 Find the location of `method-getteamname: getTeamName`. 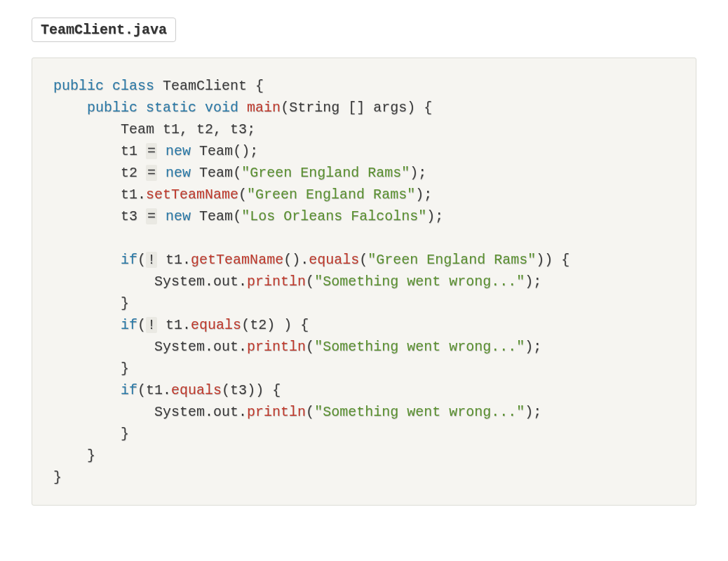

method-getteamname: getTeamName is located at coordinates (237, 259).